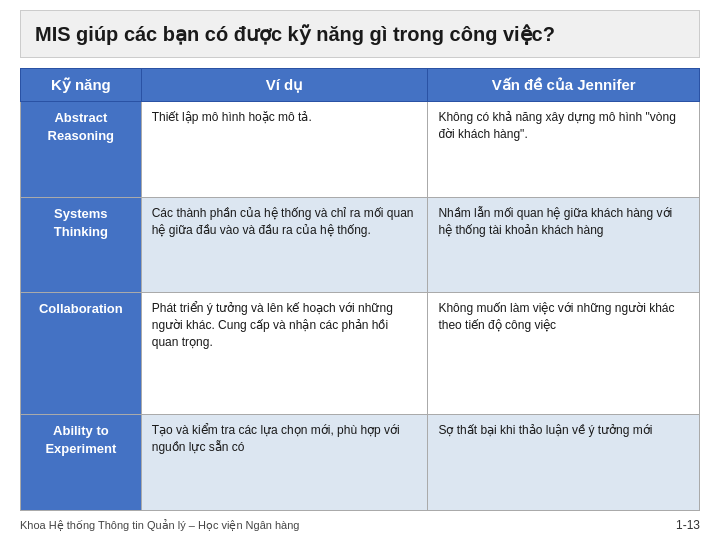 This screenshot has height=540, width=720. I want to click on example-cell: Thiết lập mô hình hoặc mô tả., so click(284, 150).